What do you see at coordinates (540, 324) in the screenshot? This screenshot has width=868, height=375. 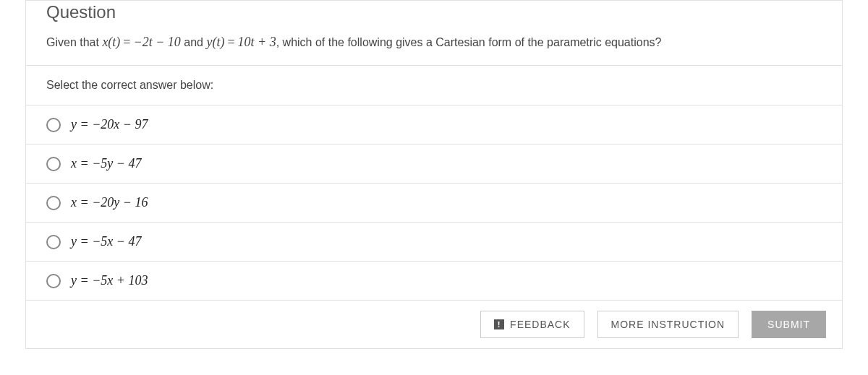 I see `feedback-label: FEEDBACK` at bounding box center [540, 324].